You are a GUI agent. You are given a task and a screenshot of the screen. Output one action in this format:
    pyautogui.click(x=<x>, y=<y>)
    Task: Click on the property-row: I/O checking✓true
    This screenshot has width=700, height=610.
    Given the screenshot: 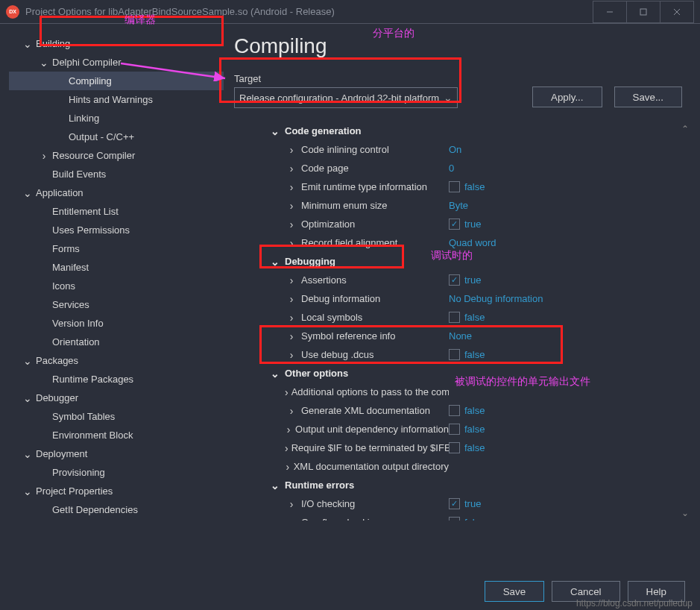 What is the action you would take?
    pyautogui.click(x=464, y=504)
    